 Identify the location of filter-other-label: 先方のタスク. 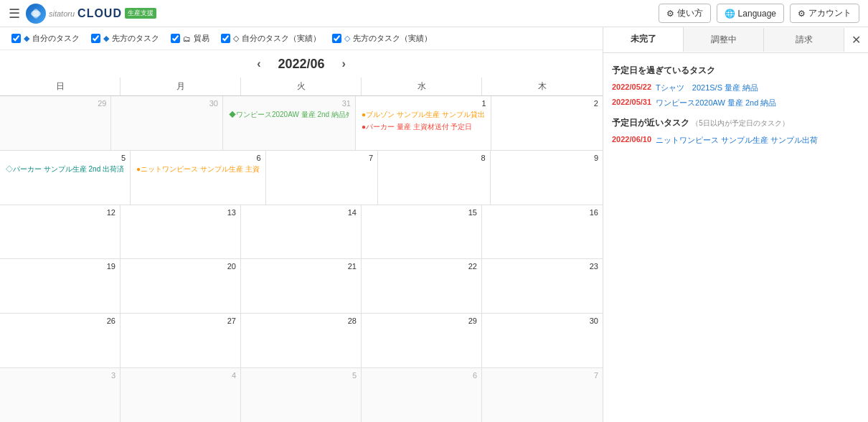
(136, 39).